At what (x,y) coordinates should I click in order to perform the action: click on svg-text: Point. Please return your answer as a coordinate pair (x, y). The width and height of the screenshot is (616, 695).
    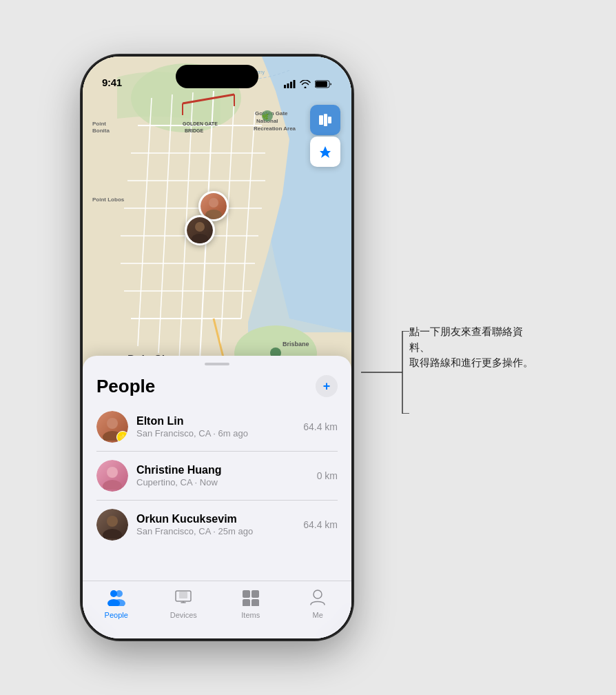
    Looking at the image, I should click on (99, 124).